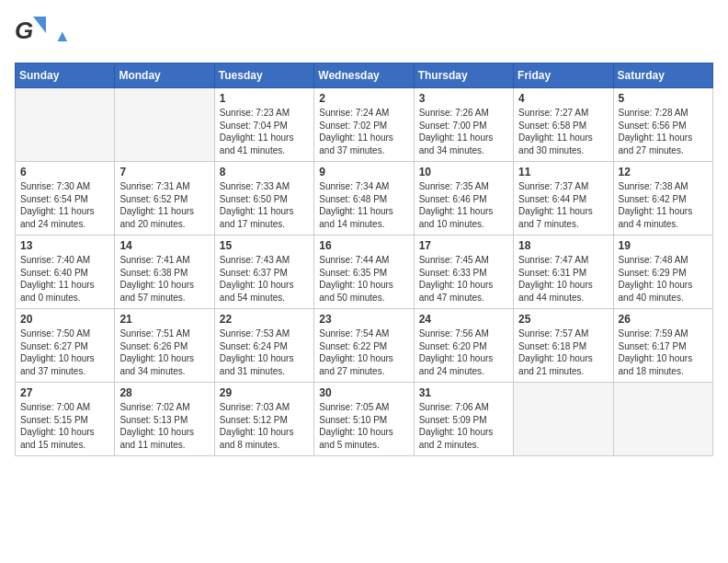 Image resolution: width=728 pixels, height=563 pixels. I want to click on day-number: 13, so click(64, 246).